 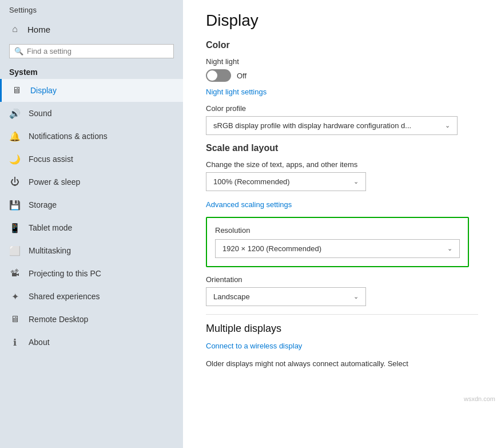 What do you see at coordinates (342, 148) in the screenshot?
I see `scale-section-heading: Scale and layout` at bounding box center [342, 148].